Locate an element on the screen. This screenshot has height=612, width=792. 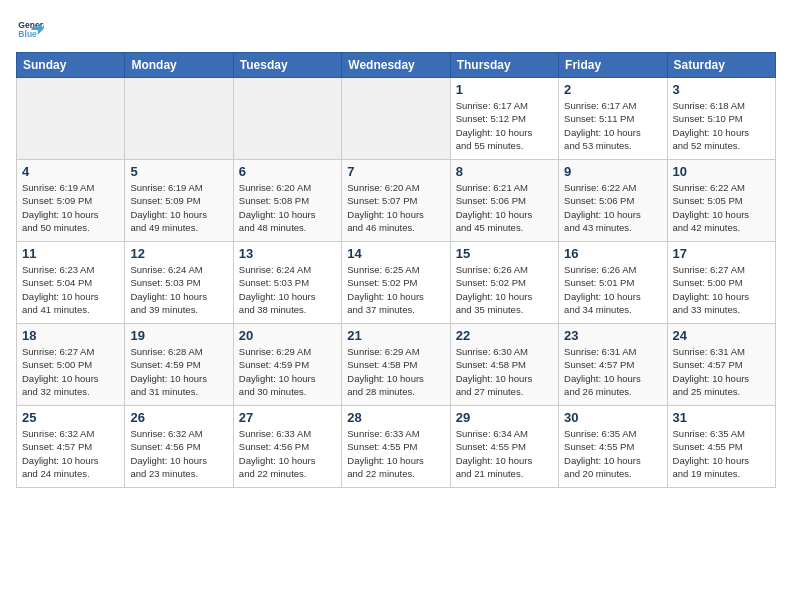
calendar-day-cell: 23Sunrise: 6:31 AMSunset: 4:57 PMDayligh… is located at coordinates (613, 365).